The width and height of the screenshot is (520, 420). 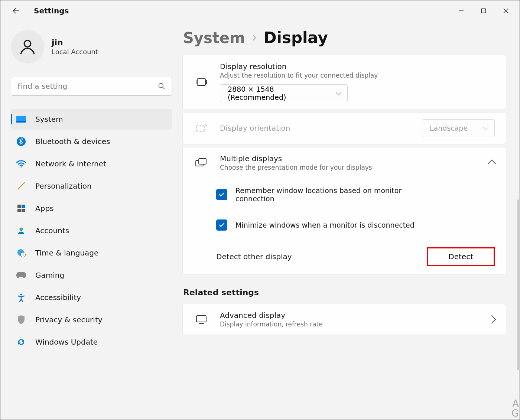 What do you see at coordinates (260, 11) in the screenshot?
I see `titlebar: Settings` at bounding box center [260, 11].